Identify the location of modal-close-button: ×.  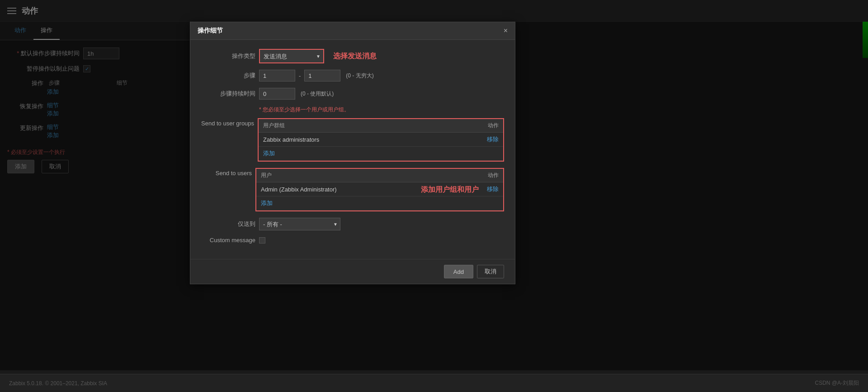
(505, 31).